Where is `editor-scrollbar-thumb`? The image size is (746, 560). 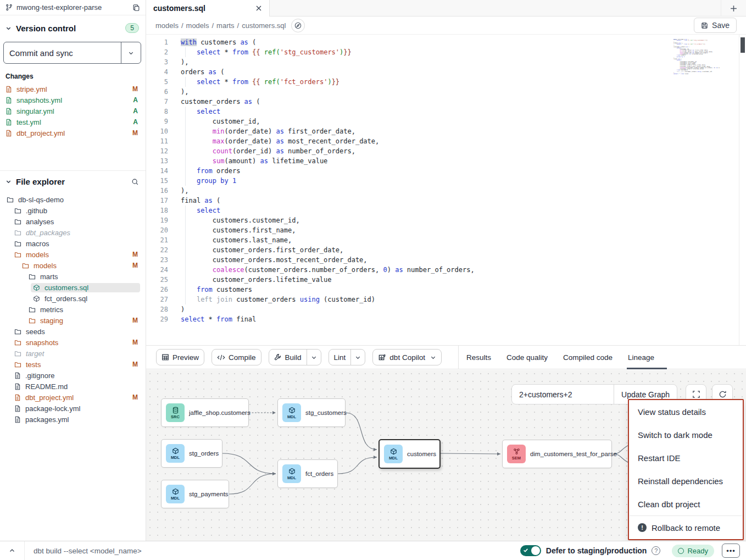 editor-scrollbar-thumb is located at coordinates (743, 45).